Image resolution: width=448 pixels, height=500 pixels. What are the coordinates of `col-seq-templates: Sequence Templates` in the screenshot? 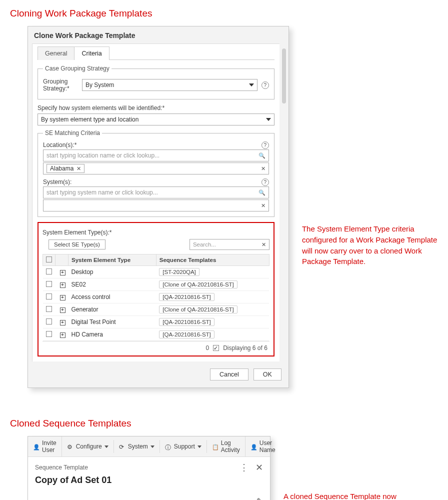 It's located at (212, 260).